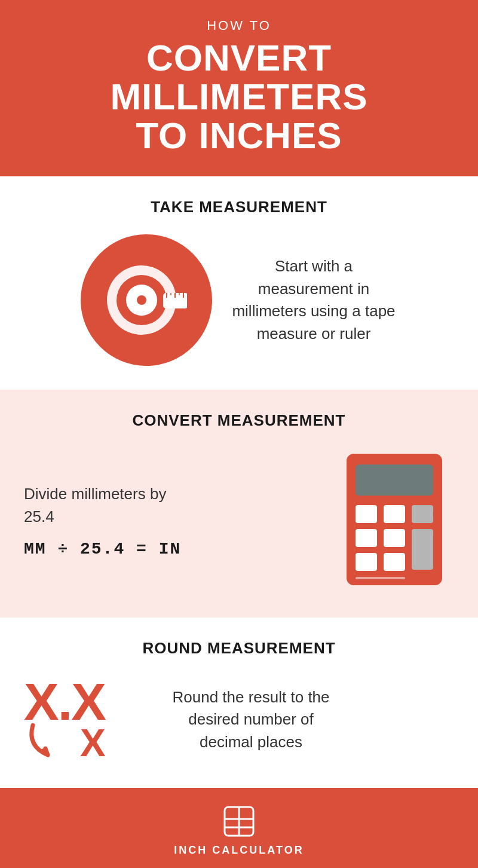 This screenshot has height=868, width=478. I want to click on round-description: Round the result to the desired number o…, so click(251, 720).